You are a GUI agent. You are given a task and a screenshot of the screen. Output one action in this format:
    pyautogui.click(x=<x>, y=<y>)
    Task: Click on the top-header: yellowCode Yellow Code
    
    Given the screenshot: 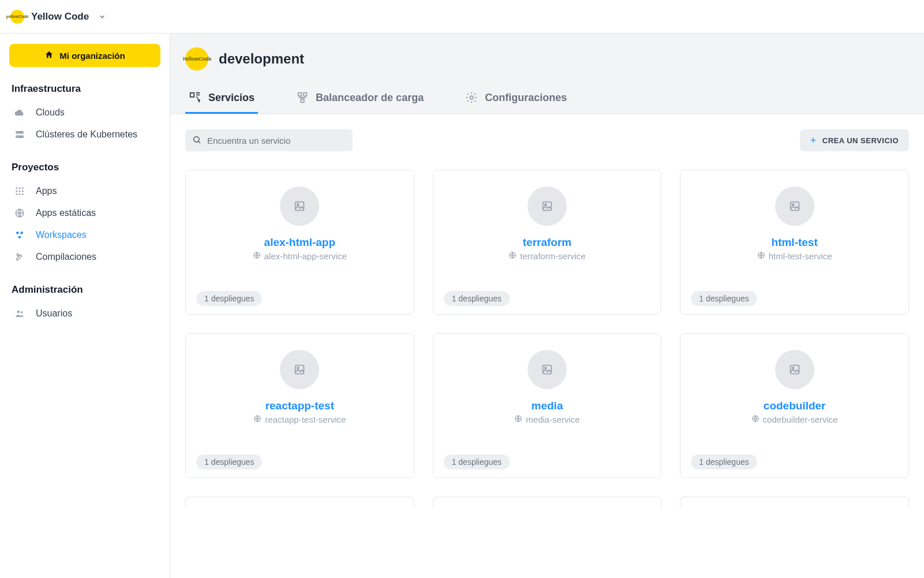 What is the action you would take?
    pyautogui.click(x=462, y=17)
    